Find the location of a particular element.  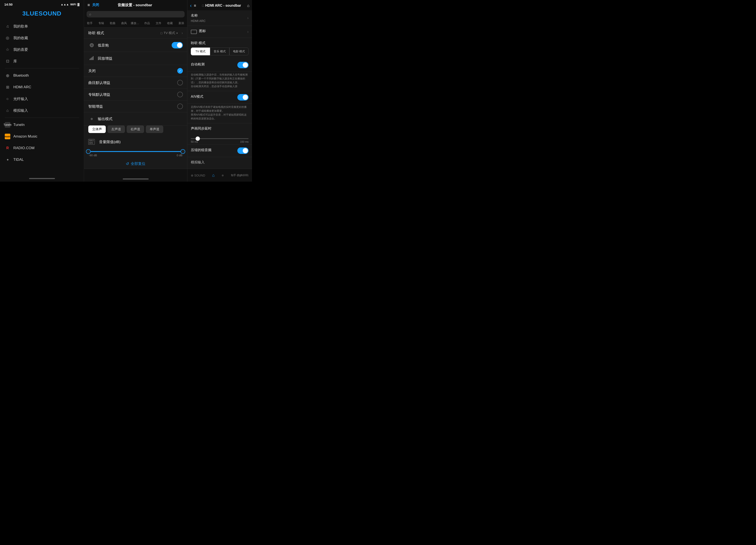

av-mode-toggle is located at coordinates (243, 97).